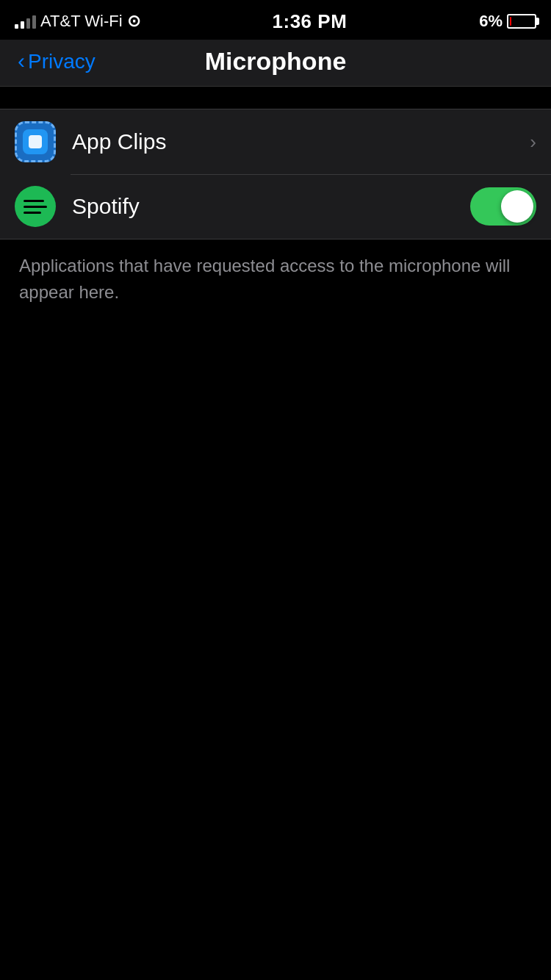 The image size is (551, 980). Describe the element at coordinates (78, 21) in the screenshot. I see `status-left: AT&T Wi-Fi ⊙` at that location.